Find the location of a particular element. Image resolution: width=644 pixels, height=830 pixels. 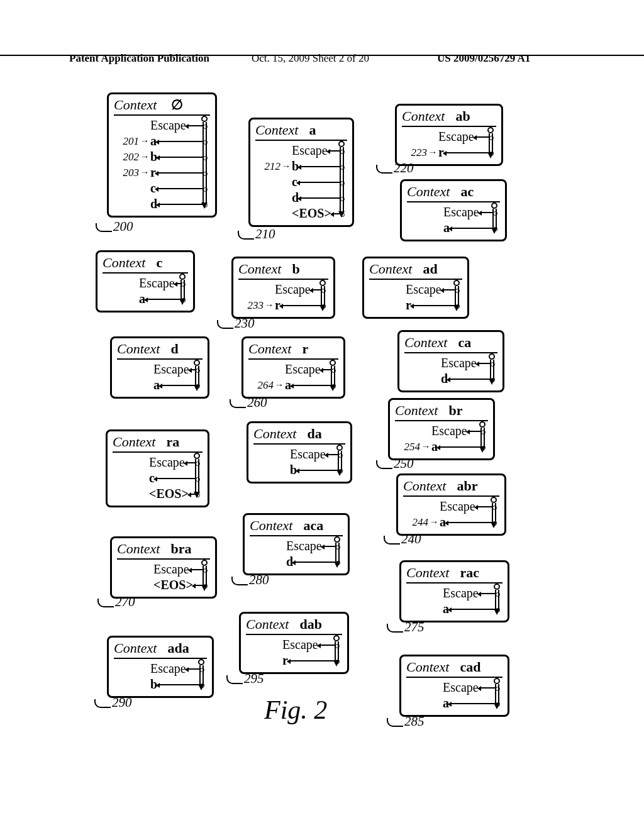

context-b: Context b Escape 233→r is located at coordinates (283, 288).